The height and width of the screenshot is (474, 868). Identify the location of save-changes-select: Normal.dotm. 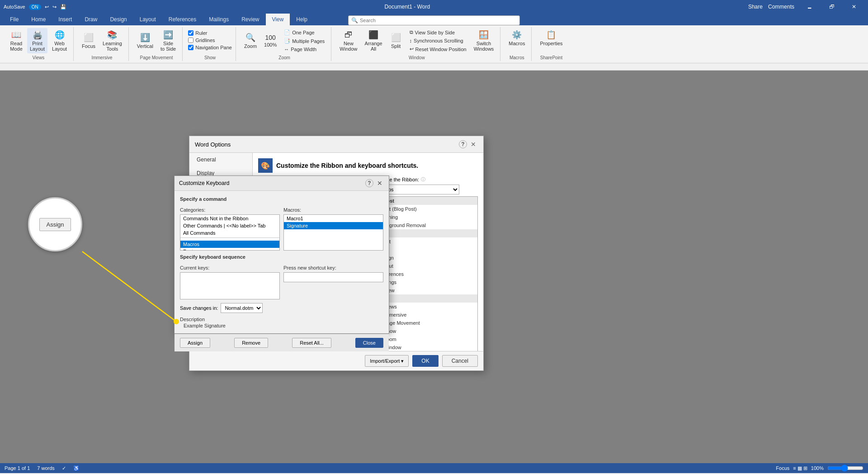
(241, 308).